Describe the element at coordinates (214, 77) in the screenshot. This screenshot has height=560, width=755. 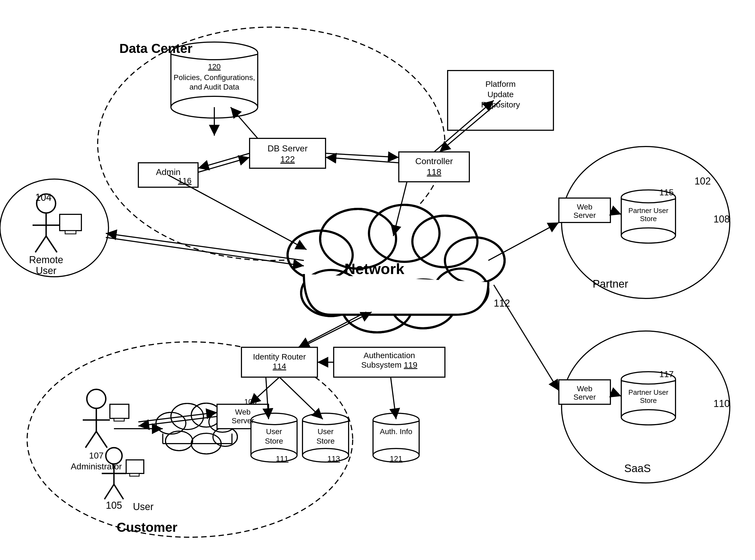
I see `policies-label1: Policies, Configurations,` at that location.